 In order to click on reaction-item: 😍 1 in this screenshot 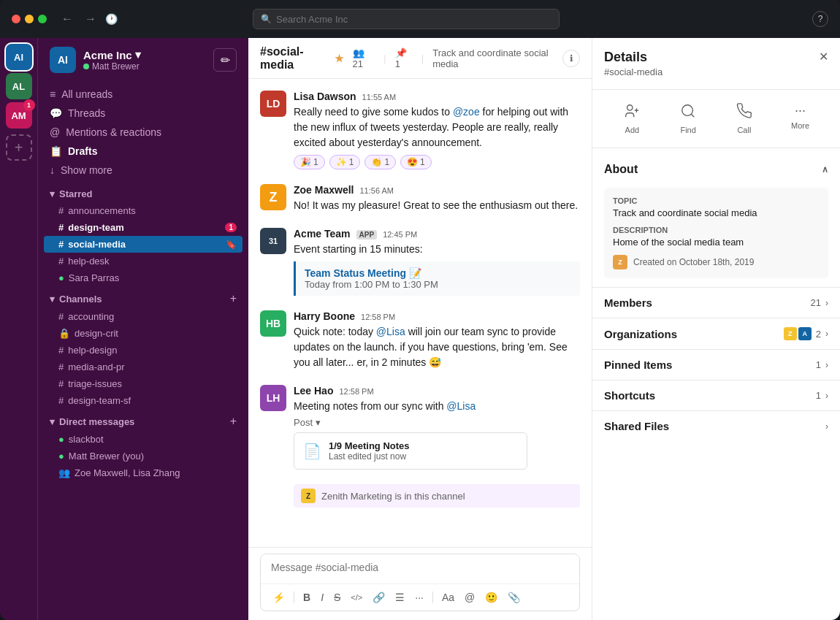, I will do `click(416, 162)`.